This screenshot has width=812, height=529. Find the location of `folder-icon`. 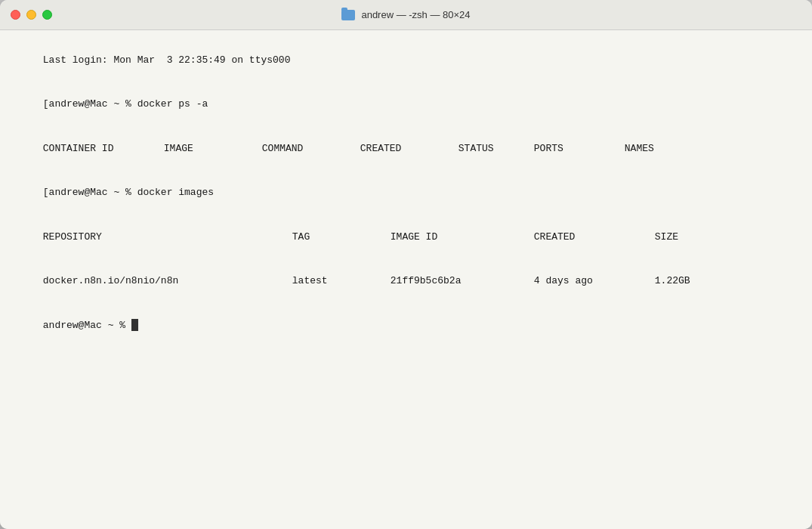

folder-icon is located at coordinates (348, 15).